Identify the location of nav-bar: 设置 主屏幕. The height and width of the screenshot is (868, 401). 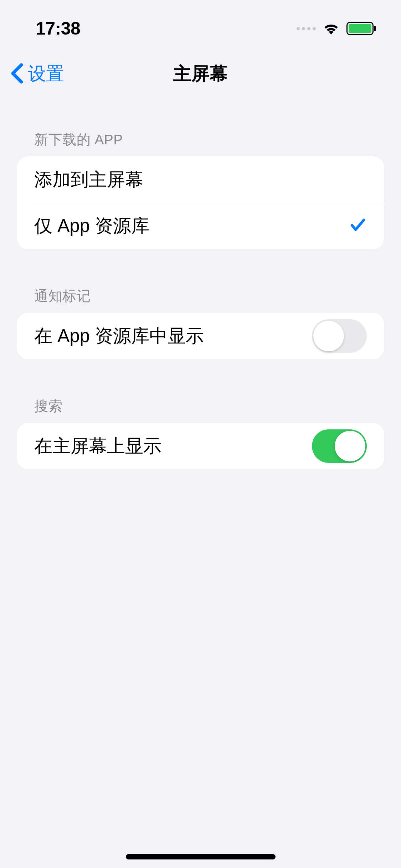
(200, 74).